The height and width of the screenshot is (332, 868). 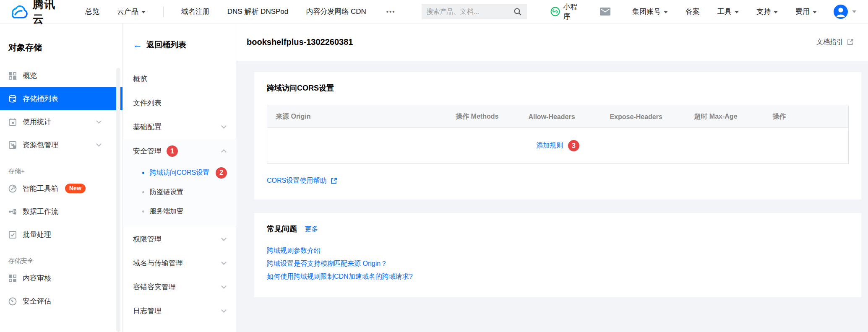 What do you see at coordinates (841, 12) in the screenshot?
I see `avatar` at bounding box center [841, 12].